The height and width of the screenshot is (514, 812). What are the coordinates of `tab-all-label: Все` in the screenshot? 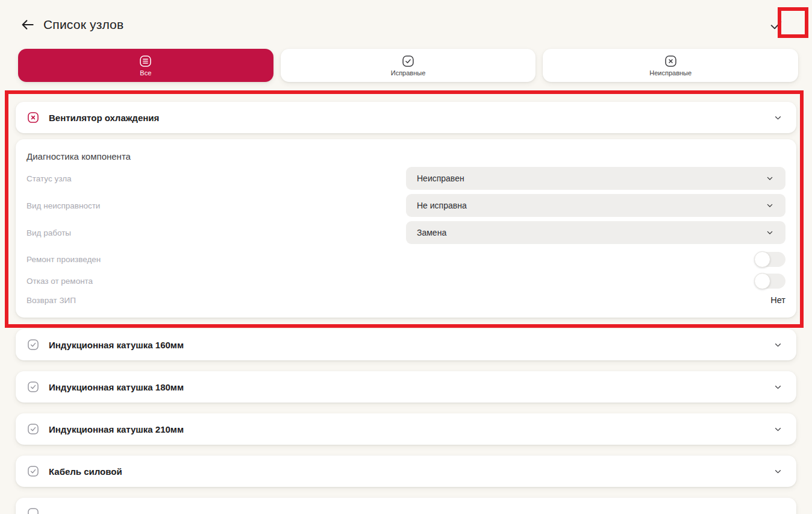 It's located at (146, 73).